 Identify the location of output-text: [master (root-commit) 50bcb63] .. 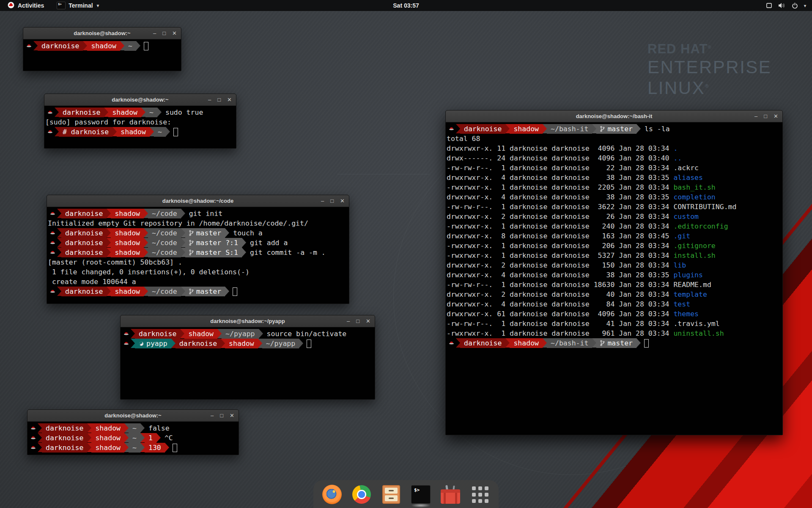
(115, 262).